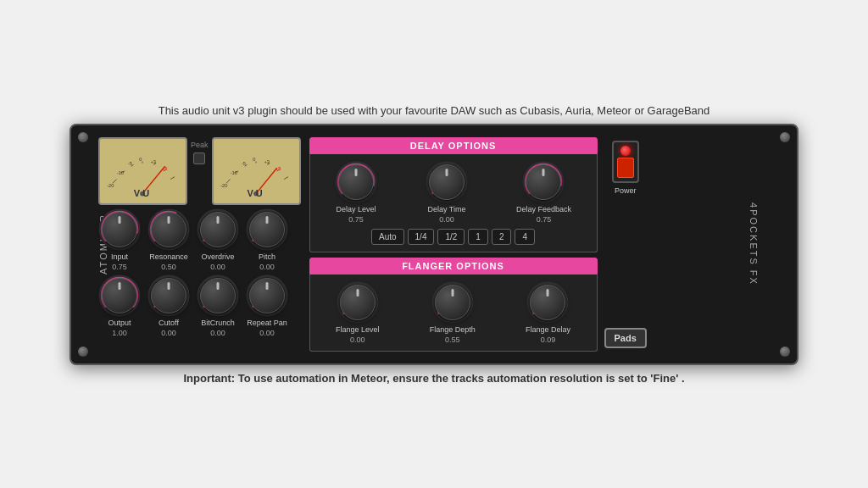  I want to click on delay-level-knob-wrapper, so click(356, 182).